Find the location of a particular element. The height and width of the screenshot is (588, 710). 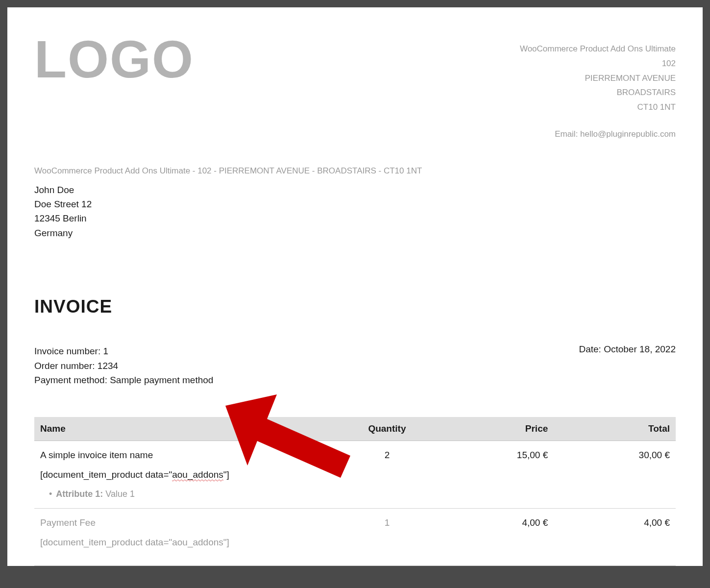

payment-method: Payment method: Sample payment method is located at coordinates (123, 380).